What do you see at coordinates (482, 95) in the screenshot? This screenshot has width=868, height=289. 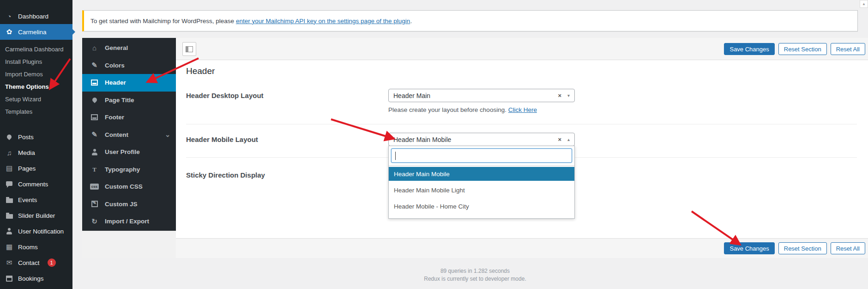 I see `header-desktop-layout-select: Header Main × ▾` at bounding box center [482, 95].